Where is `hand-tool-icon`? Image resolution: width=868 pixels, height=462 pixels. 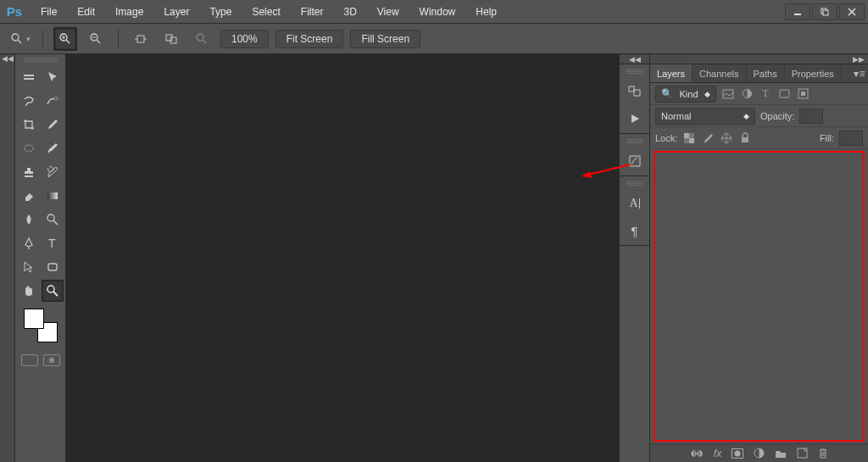
hand-tool-icon is located at coordinates (29, 291).